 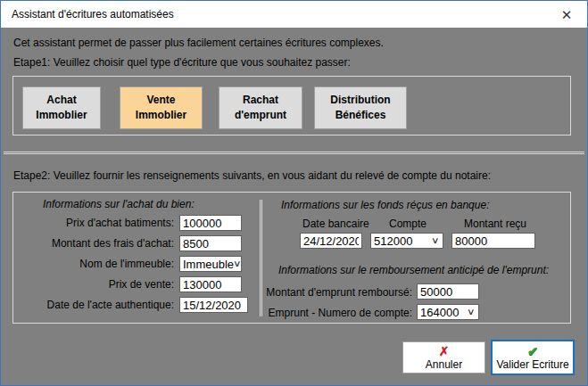 I want to click on window-title: Assistant d'écritures automatisées, so click(x=87, y=14).